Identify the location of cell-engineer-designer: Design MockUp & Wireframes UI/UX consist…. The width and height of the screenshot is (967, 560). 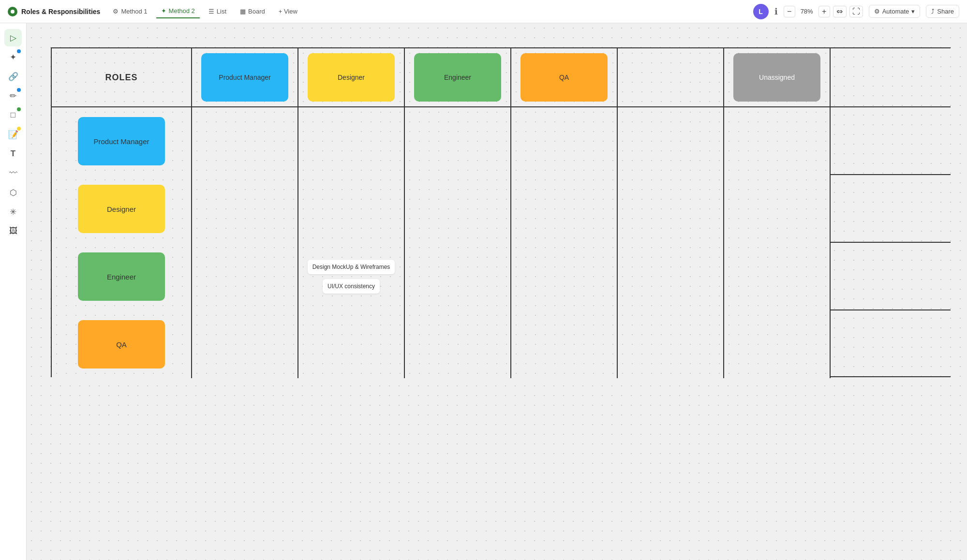
(352, 277).